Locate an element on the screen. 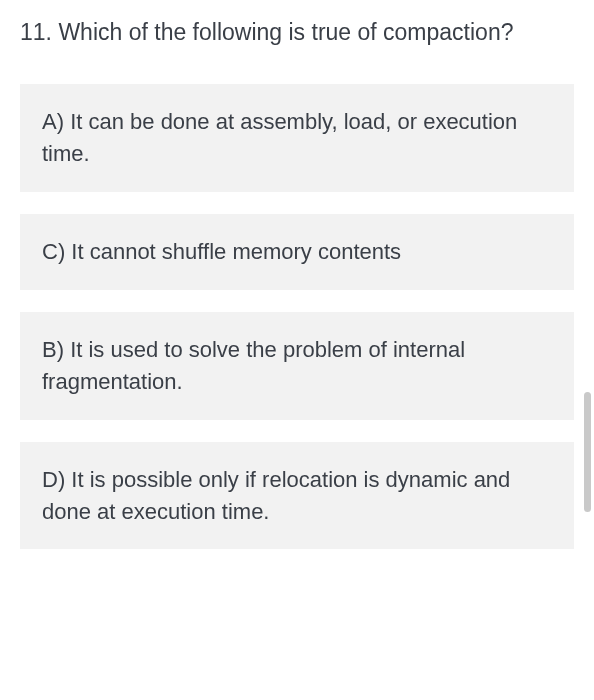  scrollbar-thumb is located at coordinates (588, 452).